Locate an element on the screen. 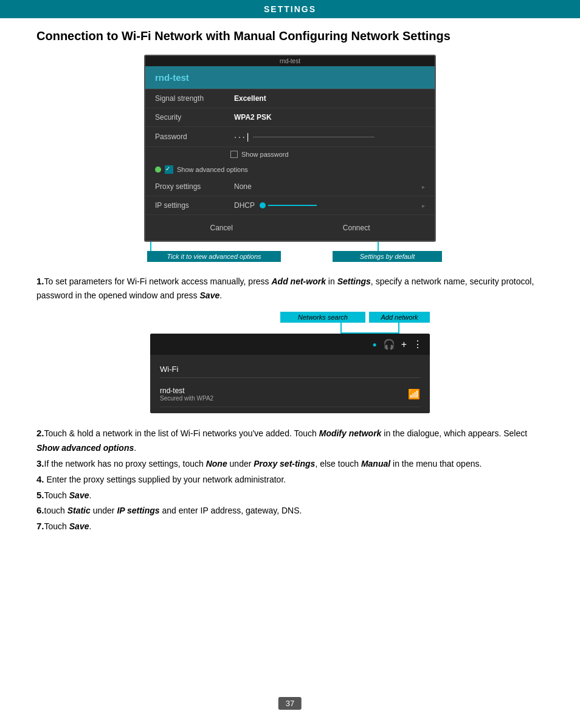 The height and width of the screenshot is (728, 580). steps-section: 1.To set parameters for Wi-Fi network ac… is located at coordinates (290, 288).